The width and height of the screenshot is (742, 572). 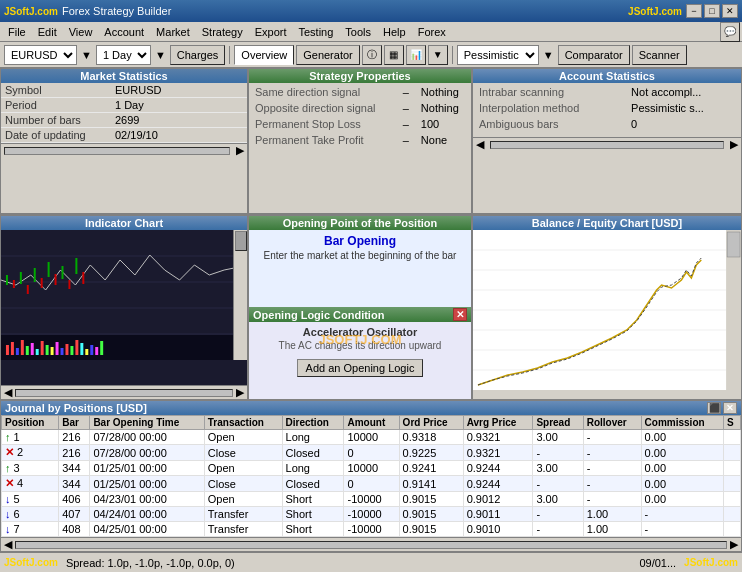 What do you see at coordinates (243, 453) in the screenshot?
I see `cell-transaction: Close` at bounding box center [243, 453].